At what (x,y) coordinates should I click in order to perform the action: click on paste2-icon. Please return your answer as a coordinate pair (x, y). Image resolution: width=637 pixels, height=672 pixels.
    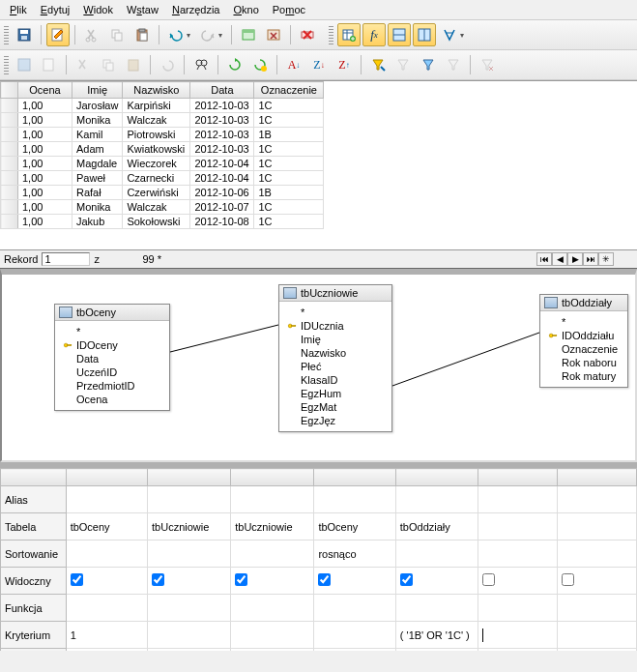
    Looking at the image, I should click on (133, 65).